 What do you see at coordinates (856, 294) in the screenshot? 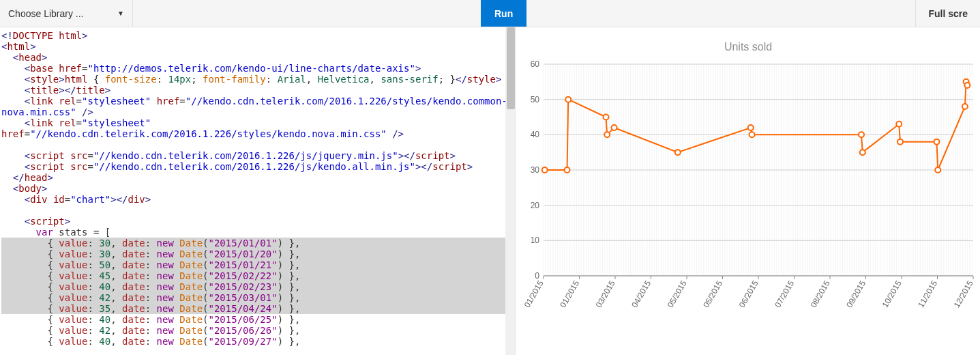
I see `svg-text: 09/2015` at bounding box center [856, 294].